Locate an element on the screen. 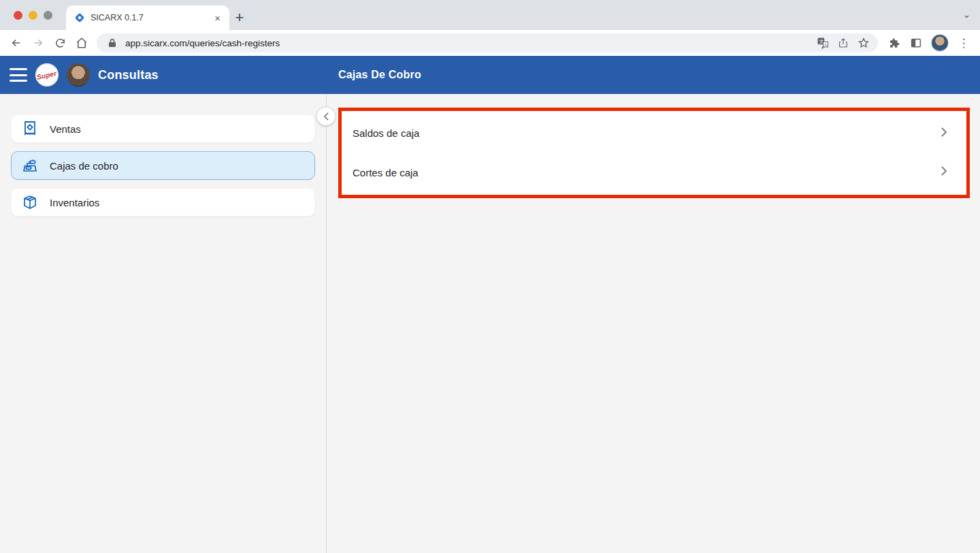 This screenshot has height=553, width=980. window-zoom-button is located at coordinates (48, 15).